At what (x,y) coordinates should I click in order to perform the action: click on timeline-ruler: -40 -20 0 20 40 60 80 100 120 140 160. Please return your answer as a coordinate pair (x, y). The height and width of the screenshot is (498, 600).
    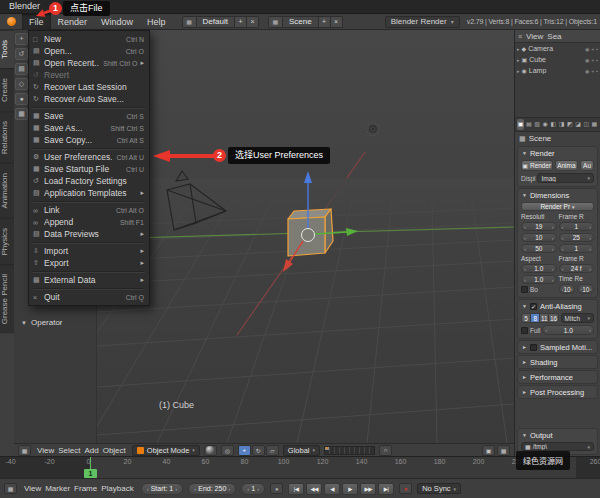
    Looking at the image, I should click on (300, 467).